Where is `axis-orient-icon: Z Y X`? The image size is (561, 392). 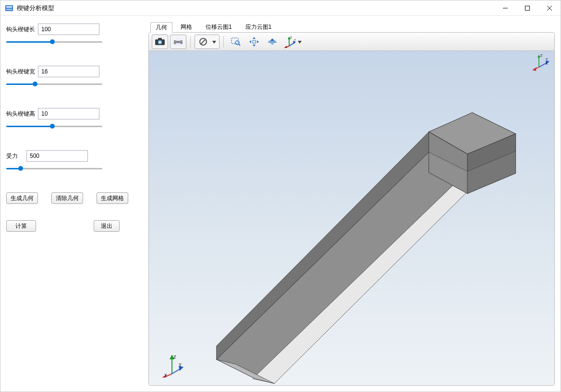 axis-orient-icon: Z Y X is located at coordinates (290, 42).